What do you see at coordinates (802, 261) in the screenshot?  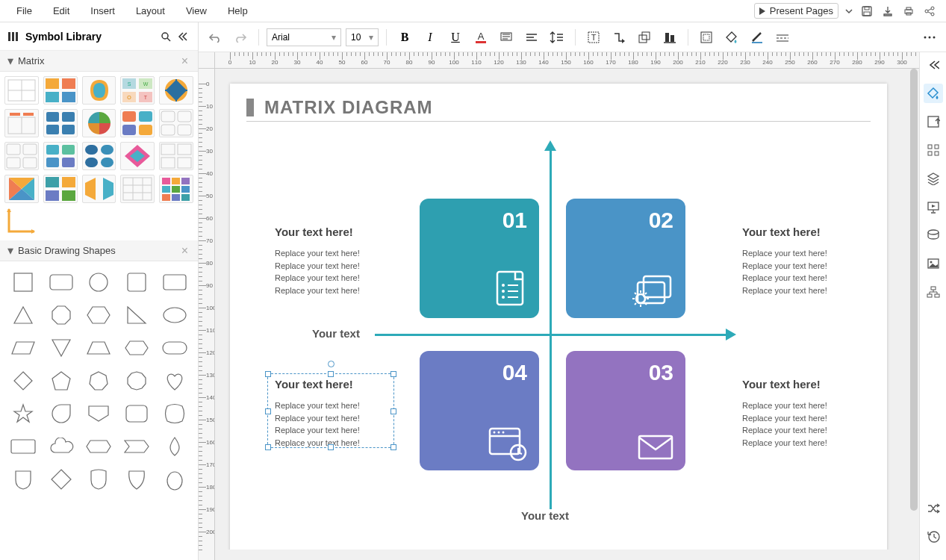 I see `text-block-2: Your text here! Replace your text here! …` at bounding box center [802, 261].